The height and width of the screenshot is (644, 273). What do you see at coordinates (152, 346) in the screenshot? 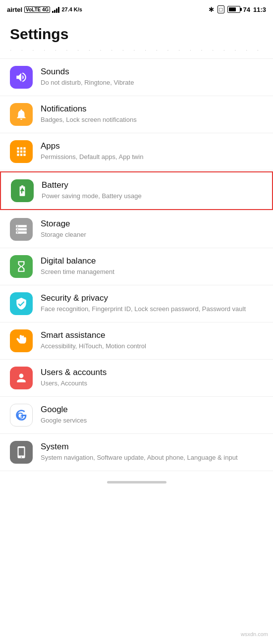
I see `smart-assistance-subtitle: Accessibility, HiTouch, Motion control` at bounding box center [152, 346].